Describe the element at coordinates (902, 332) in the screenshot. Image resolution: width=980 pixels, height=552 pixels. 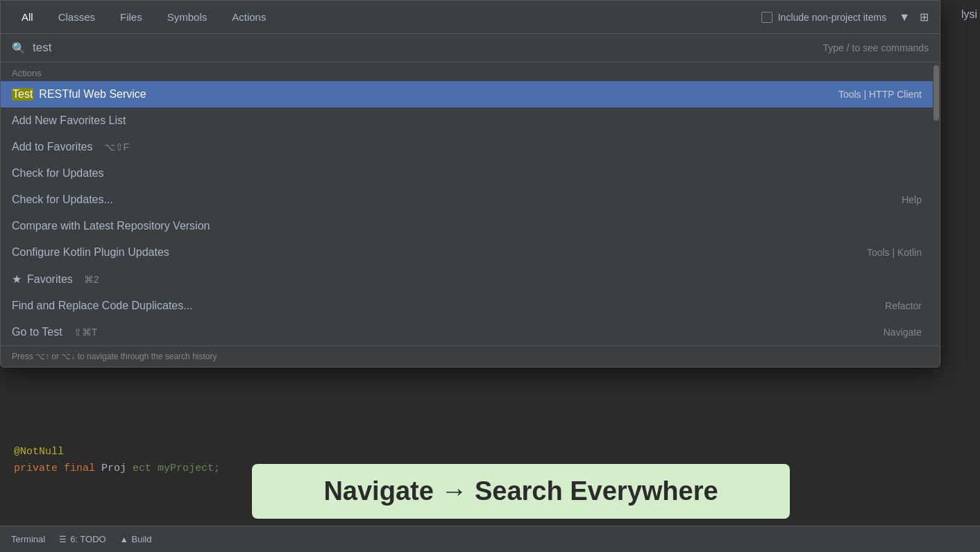
I see `result-location-go-to-test: Navigate` at that location.